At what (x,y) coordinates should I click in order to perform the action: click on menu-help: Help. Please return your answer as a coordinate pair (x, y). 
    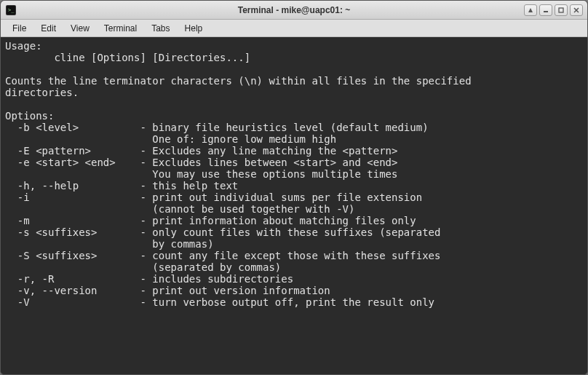
    Looking at the image, I should click on (194, 28).